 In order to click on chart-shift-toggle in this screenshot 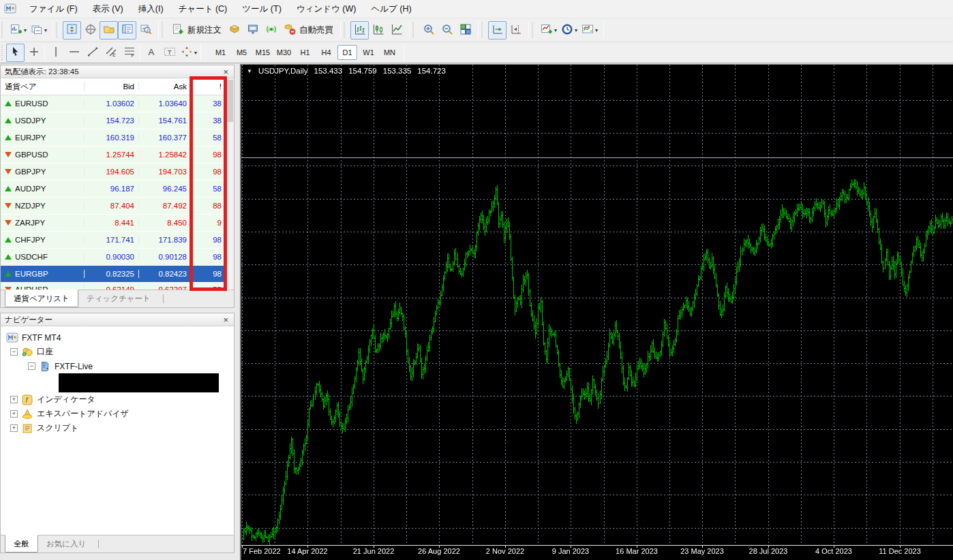, I will do `click(515, 30)`.